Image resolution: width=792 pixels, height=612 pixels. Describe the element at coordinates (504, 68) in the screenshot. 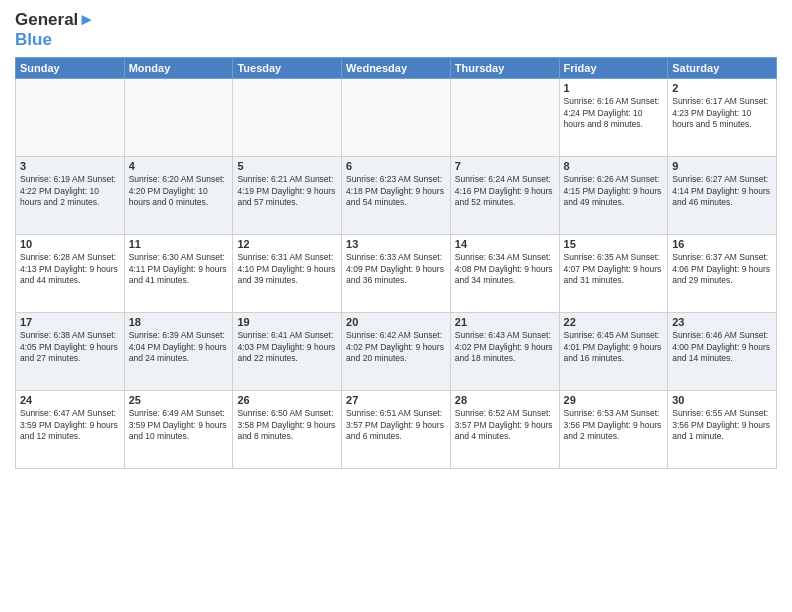

I see `weekday-header-thursday: Thursday` at that location.